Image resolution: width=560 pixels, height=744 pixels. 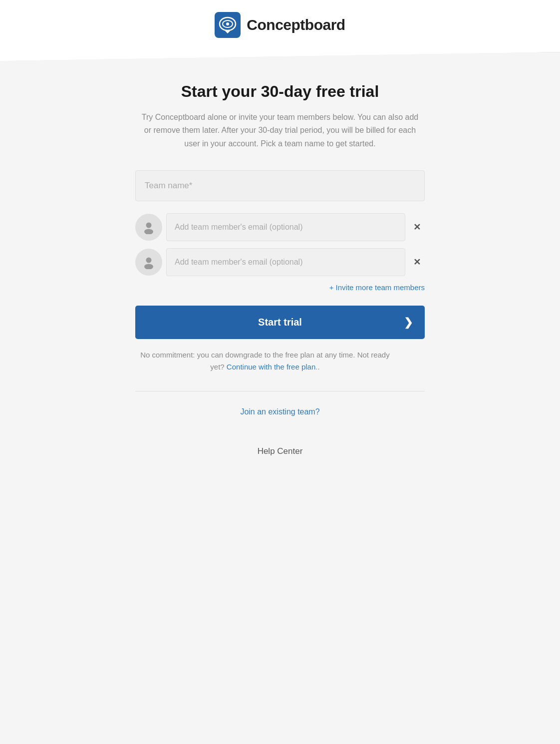 I want to click on member-row-1: ✕, so click(x=280, y=227).